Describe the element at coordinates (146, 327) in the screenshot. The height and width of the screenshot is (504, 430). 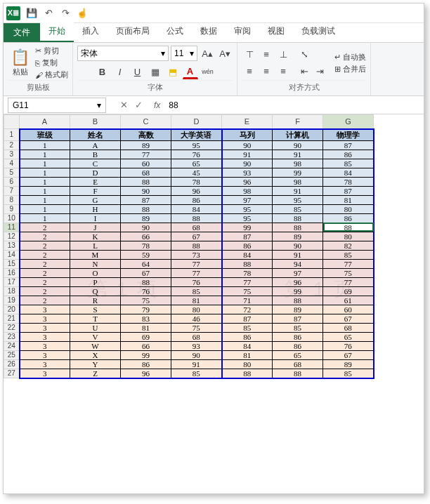
I see `cell: 81` at that location.